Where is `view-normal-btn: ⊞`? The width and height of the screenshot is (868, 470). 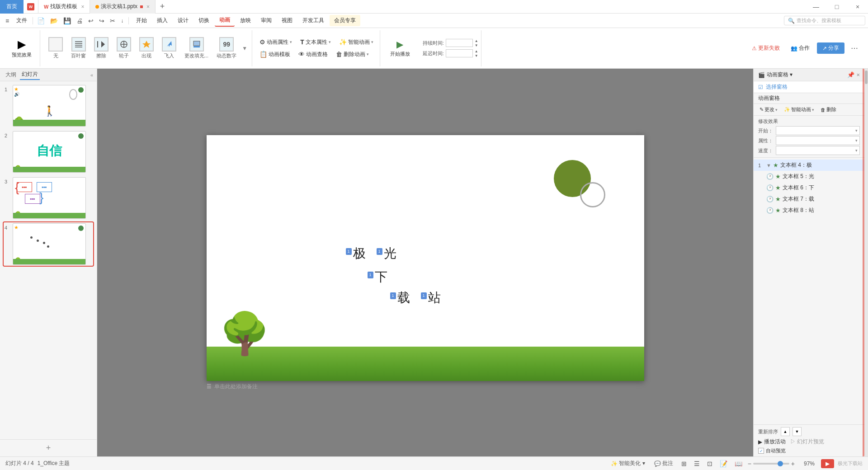 view-normal-btn: ⊞ is located at coordinates (684, 464).